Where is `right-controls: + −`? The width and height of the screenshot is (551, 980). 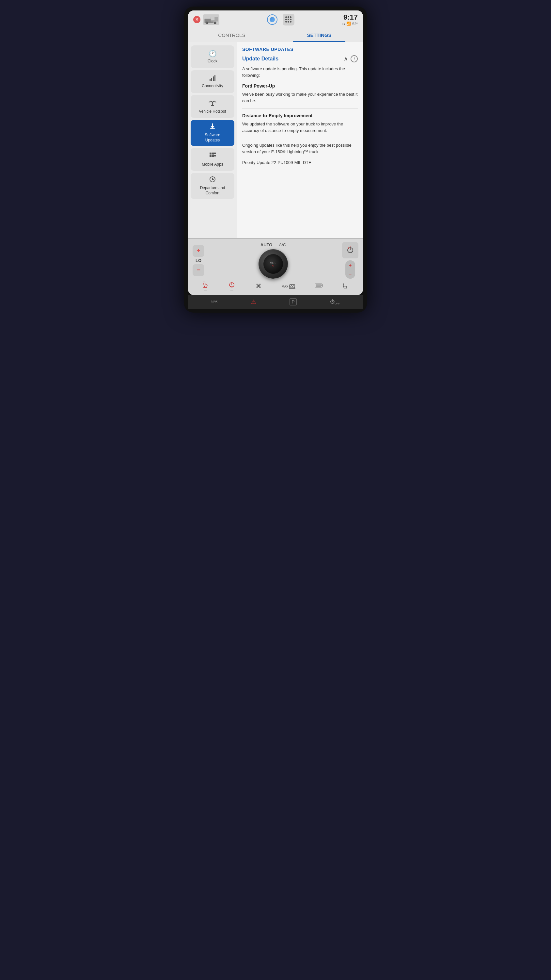
right-controls: + − is located at coordinates (351, 260).